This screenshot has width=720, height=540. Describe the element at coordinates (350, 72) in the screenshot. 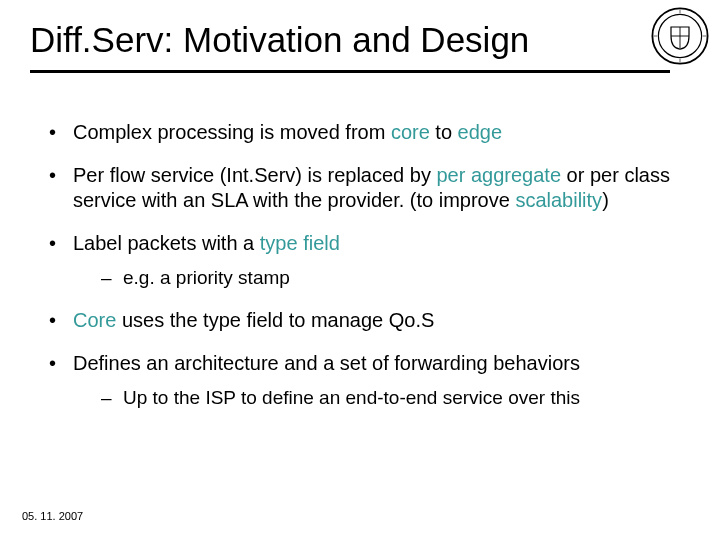

I see `title-underline` at that location.